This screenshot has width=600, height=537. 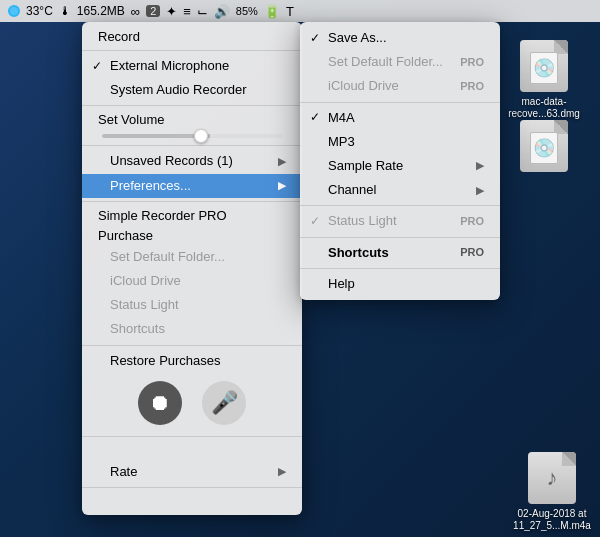 What do you see at coordinates (472, 62) in the screenshot?
I see `pro-badge-set-default-folder: PRO` at bounding box center [472, 62].